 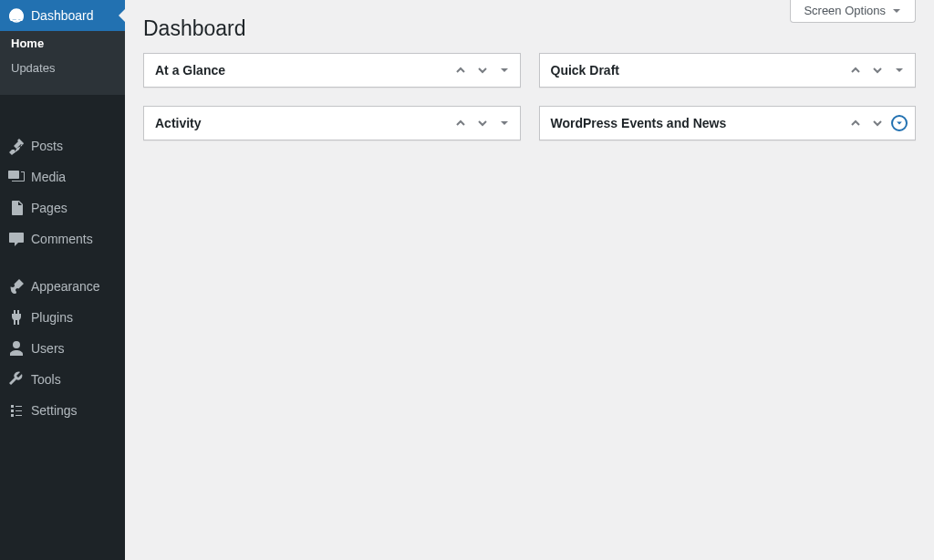 I want to click on dashboard-col-left: At a Glance Activity, so click(x=332, y=106).